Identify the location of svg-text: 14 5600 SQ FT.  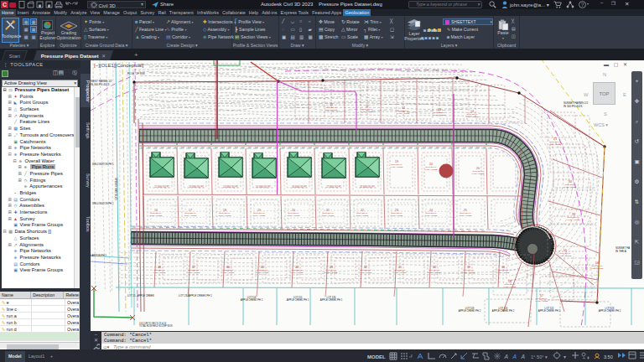
(231, 187).